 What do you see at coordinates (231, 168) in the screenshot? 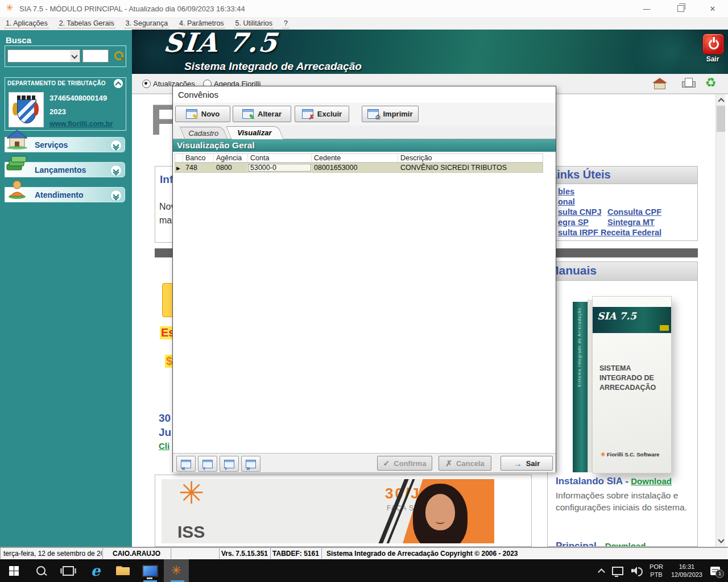
I see `cell-agencia: 0800` at bounding box center [231, 168].